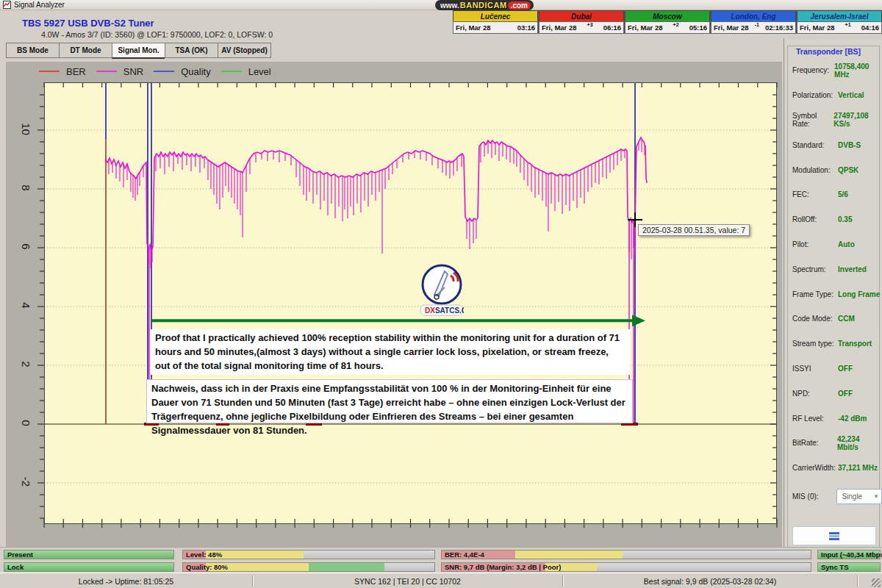 This screenshot has width=882, height=588. Describe the element at coordinates (309, 567) in the screenshot. I see `bar-quality-80: Quality: 80%` at that location.